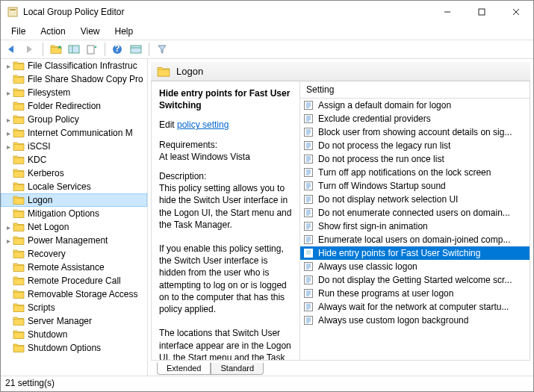  What do you see at coordinates (74, 79) in the screenshot?
I see `tree-item: File Share Shadow Copy Pro` at bounding box center [74, 79].